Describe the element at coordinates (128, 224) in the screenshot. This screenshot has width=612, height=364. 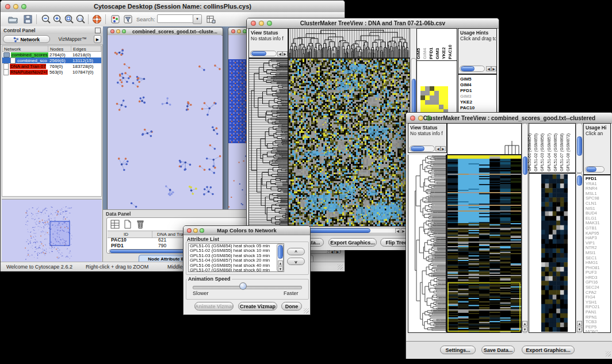
I see `new-attribute-icon` at that location.